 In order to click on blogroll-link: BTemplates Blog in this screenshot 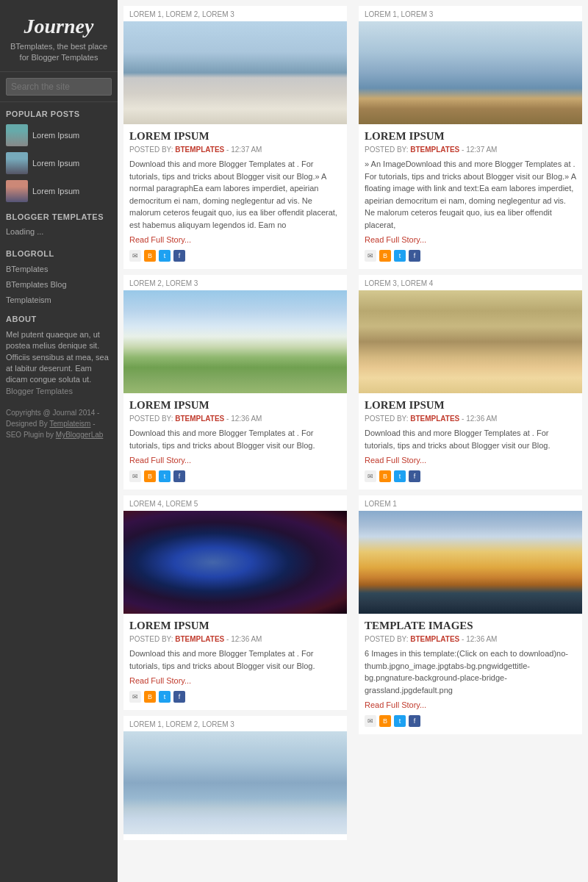, I will do `click(37, 284)`.